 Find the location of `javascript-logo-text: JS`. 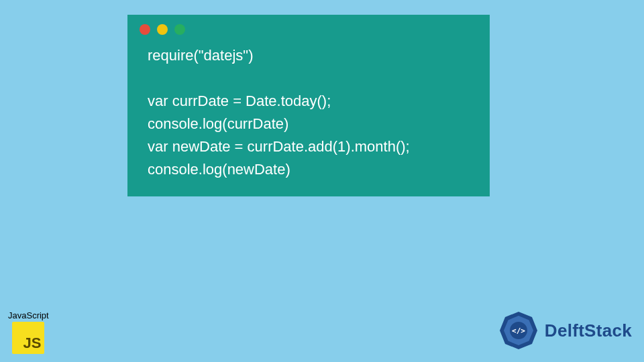

javascript-logo-text: JS is located at coordinates (32, 343).